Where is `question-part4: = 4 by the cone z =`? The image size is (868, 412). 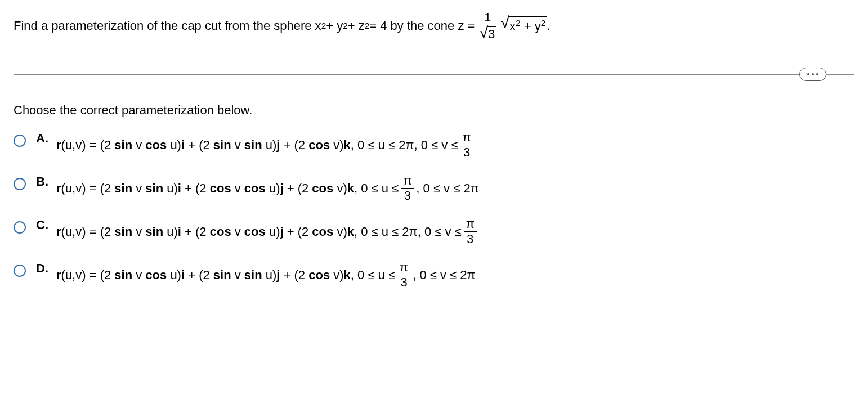 question-part4: = 4 by the cone z = is located at coordinates (422, 26).